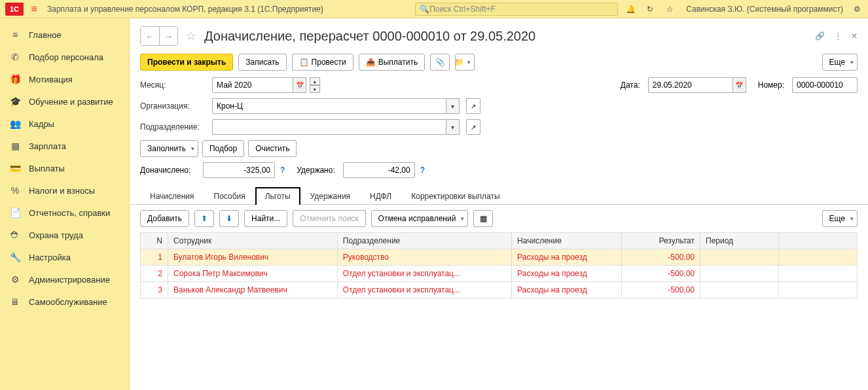 Image resolution: width=868 pixels, height=390 pixels. What do you see at coordinates (567, 241) in the screenshot?
I see `col-accrual: Начисление` at bounding box center [567, 241].